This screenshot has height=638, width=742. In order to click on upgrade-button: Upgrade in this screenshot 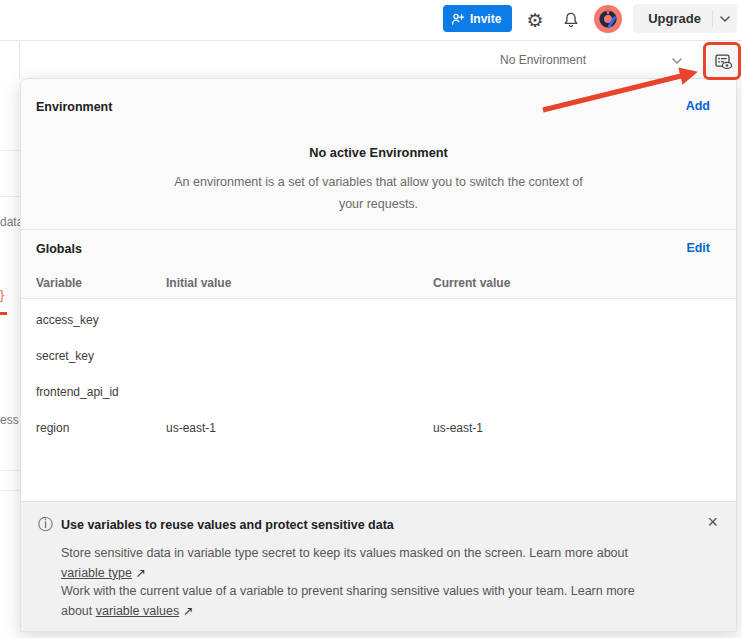, I will do `click(685, 18)`.